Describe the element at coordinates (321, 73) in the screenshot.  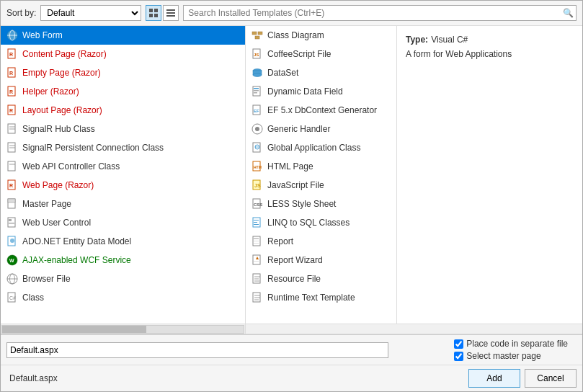
I see `list-item: DataSet` at that location.